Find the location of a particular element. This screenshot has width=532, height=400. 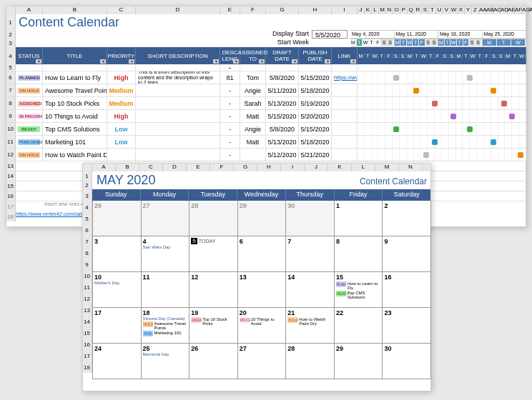

col-header: V is located at coordinates (447, 10).